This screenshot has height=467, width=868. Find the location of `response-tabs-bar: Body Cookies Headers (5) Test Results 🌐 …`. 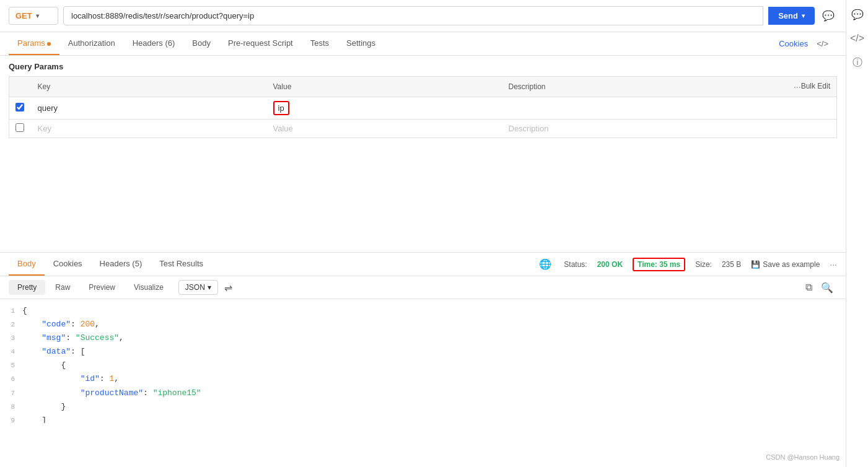

response-tabs-bar: Body Cookies Headers (5) Test Results 🌐 … is located at coordinates (423, 264).